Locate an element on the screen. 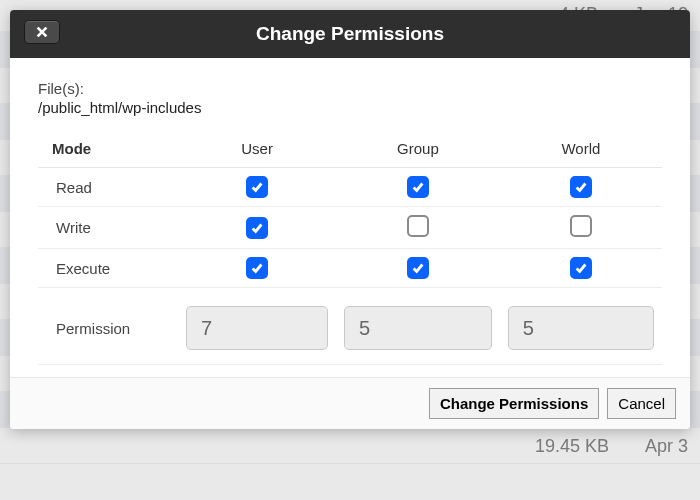 The image size is (700, 500). checkbox-execute-user is located at coordinates (257, 268).